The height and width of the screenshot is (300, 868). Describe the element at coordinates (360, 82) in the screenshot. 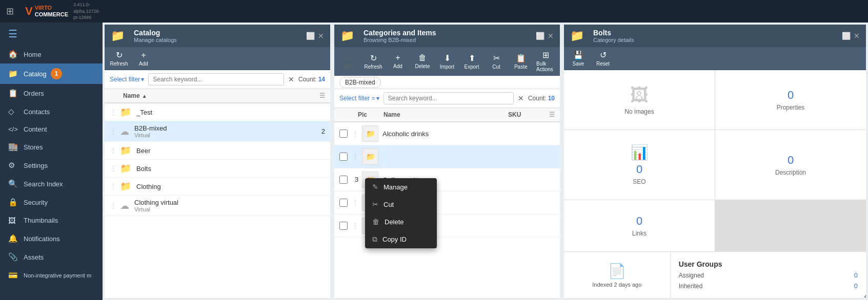

I see `b2b-badge: B2B-mixed` at that location.